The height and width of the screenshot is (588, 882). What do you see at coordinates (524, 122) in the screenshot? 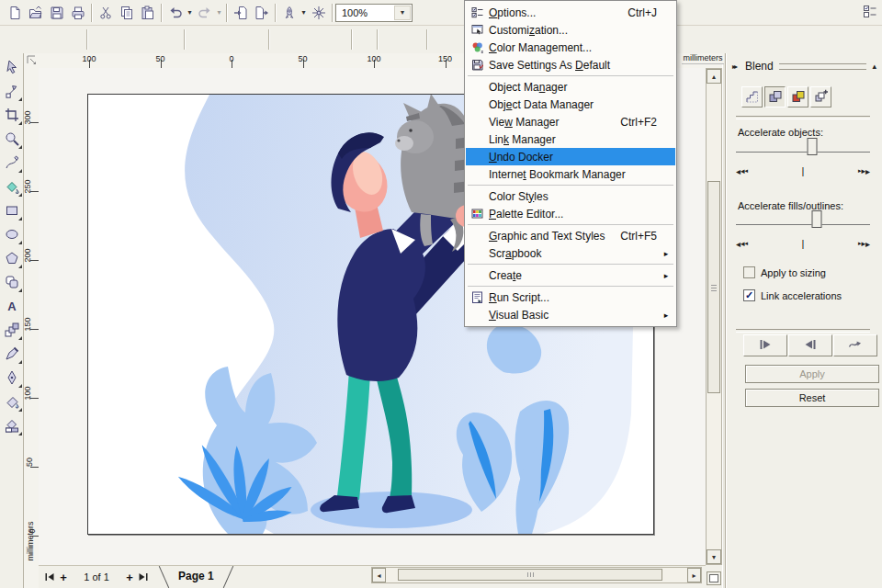
I see `menu-item-label: View Manager` at bounding box center [524, 122].